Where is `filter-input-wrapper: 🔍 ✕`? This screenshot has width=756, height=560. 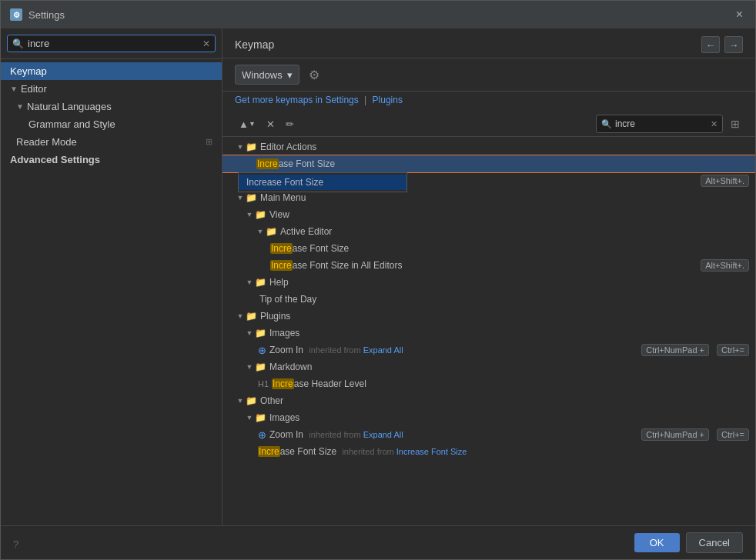 filter-input-wrapper: 🔍 ✕ is located at coordinates (659, 124).